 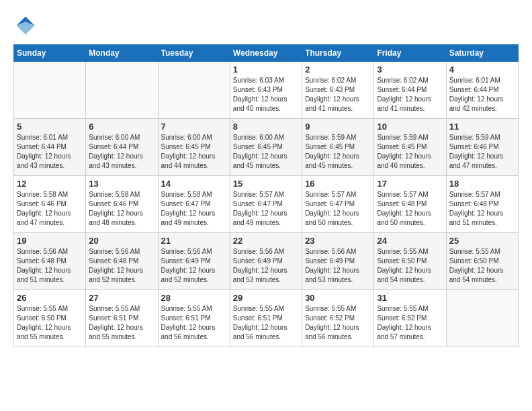 I want to click on calendar-cell: 26Sunrise: 5:55 AM Sunset: 6:50 PM Dayli…, so click(x=50, y=318).